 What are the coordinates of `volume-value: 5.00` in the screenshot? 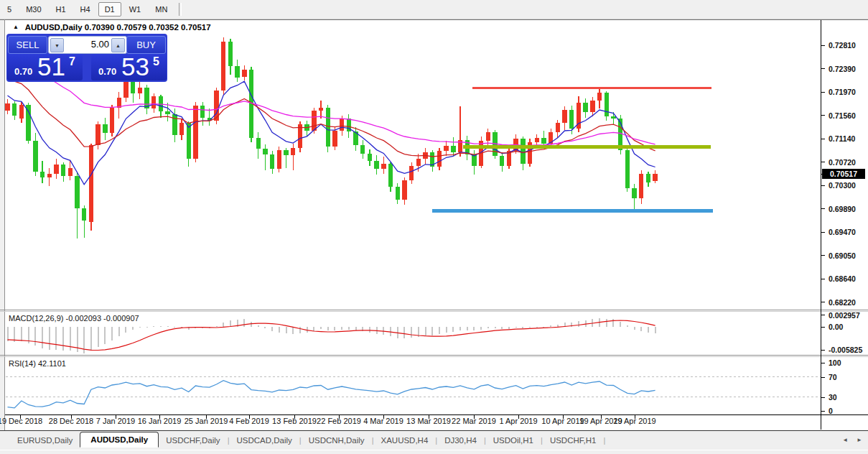 It's located at (101, 45).